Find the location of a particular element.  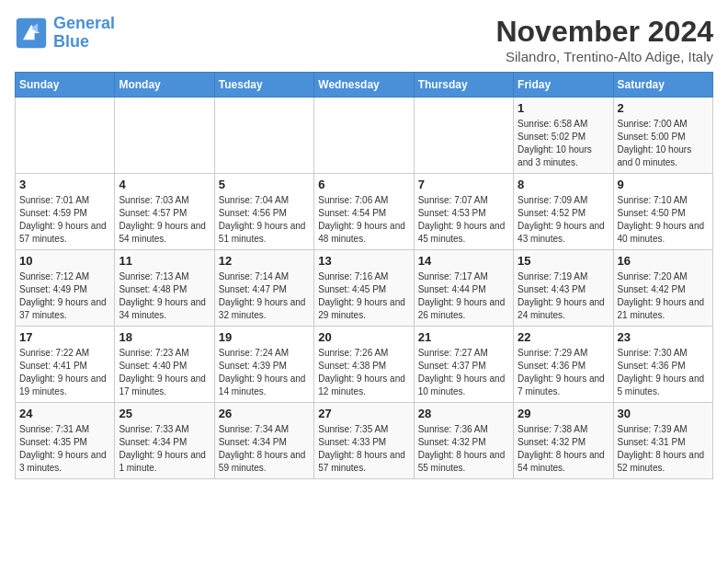

day-info: Sunrise: 7:38 AM Sunset: 4:32 PM Dayligh… is located at coordinates (563, 449).